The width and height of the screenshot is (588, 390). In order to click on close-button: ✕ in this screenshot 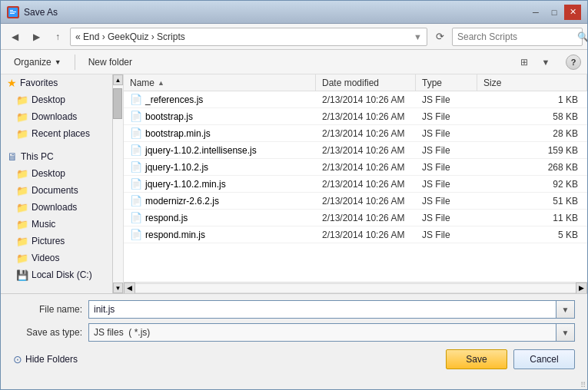, I will do `click(573, 12)`.